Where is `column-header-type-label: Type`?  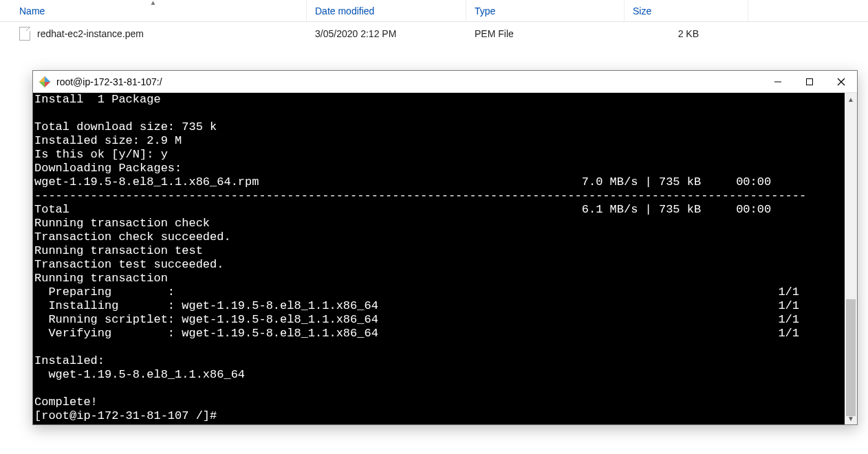 column-header-type-label: Type is located at coordinates (485, 11).